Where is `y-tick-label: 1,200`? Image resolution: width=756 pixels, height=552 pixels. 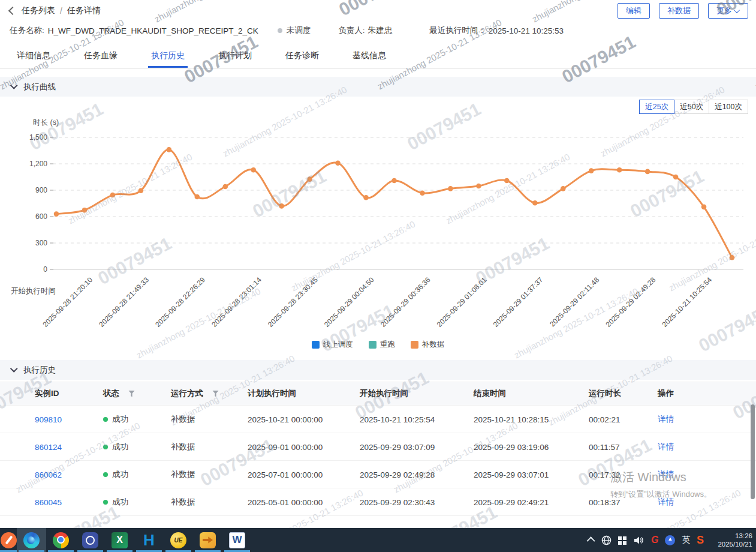 y-tick-label: 1,200 is located at coordinates (38, 164).